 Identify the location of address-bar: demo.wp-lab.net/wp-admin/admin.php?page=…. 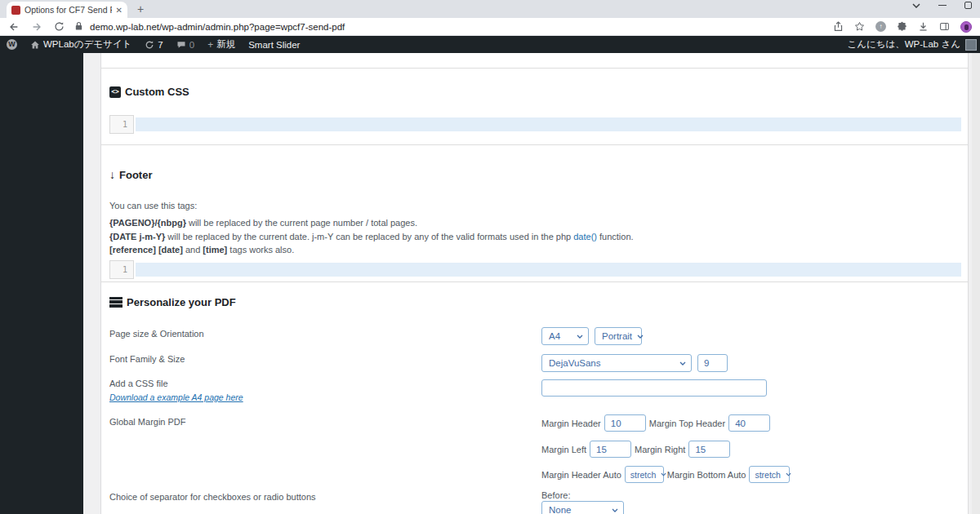
(454, 27).